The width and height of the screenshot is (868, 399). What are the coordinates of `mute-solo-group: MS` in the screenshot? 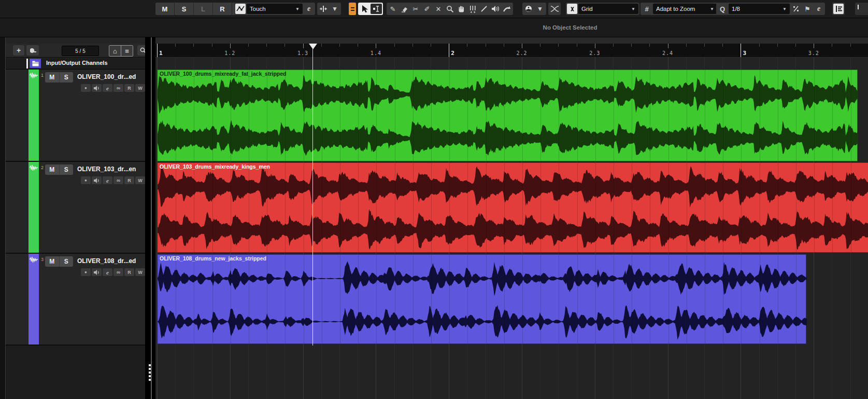 It's located at (59, 170).